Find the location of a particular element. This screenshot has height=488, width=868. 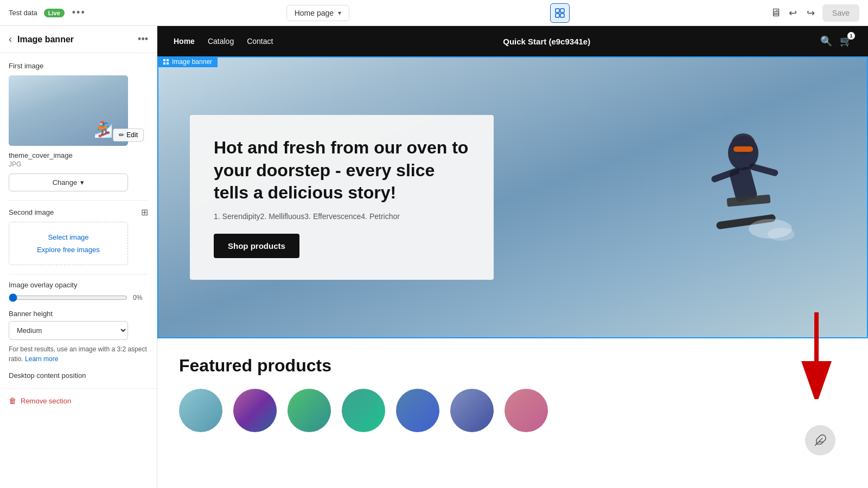

store-nav-links: Home Catalog Contact is located at coordinates (224, 41).